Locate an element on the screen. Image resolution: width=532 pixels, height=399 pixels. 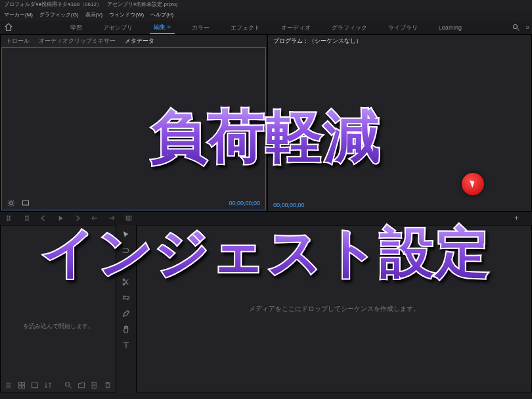
overflow-icon: » is located at coordinates (527, 28).